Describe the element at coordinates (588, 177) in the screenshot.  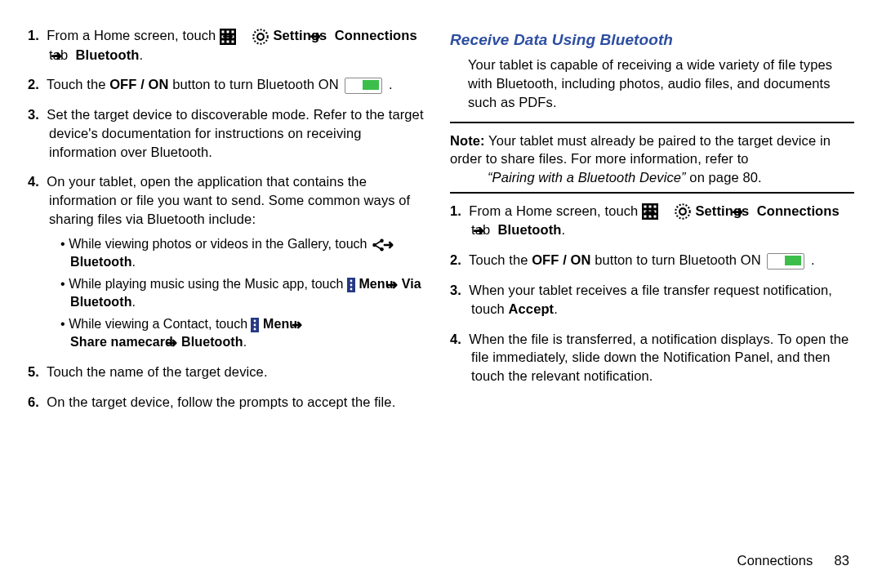
I see `note-reference: “Pairing with a Bluetooth Device”` at that location.